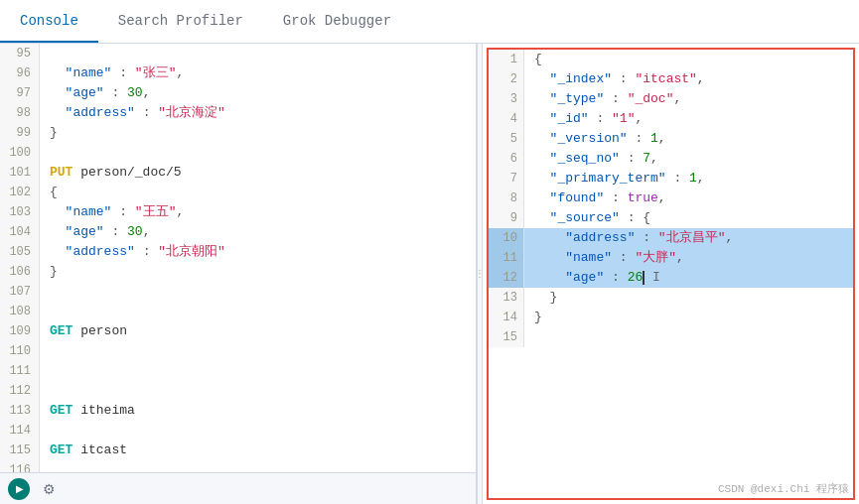 The width and height of the screenshot is (859, 504). I want to click on editor-line: 112, so click(238, 391).